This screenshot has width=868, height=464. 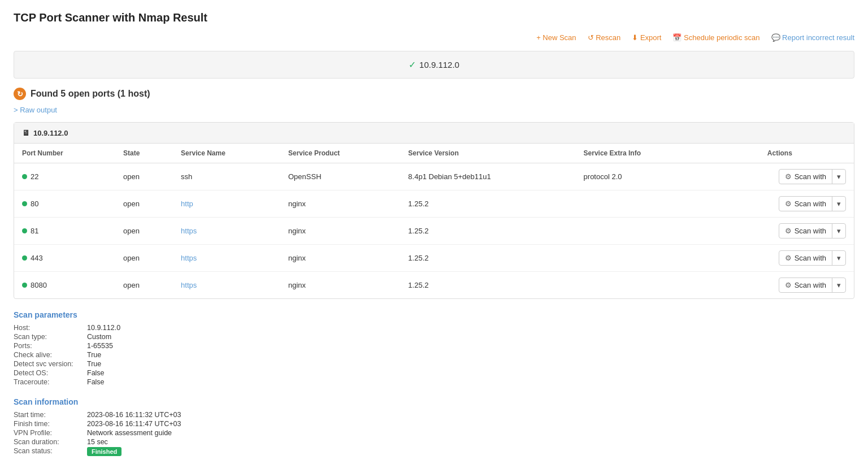 What do you see at coordinates (434, 373) in the screenshot?
I see `param-row: Detect OS:False` at bounding box center [434, 373].